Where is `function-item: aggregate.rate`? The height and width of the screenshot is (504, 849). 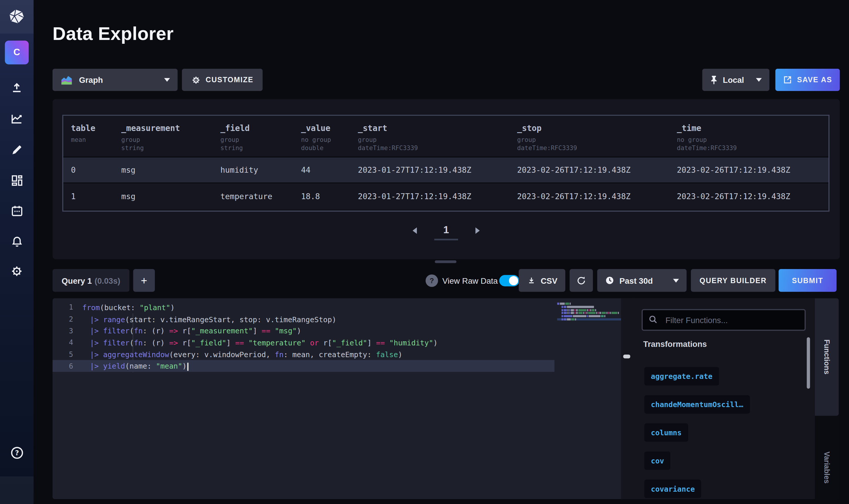
function-item: aggregate.rate is located at coordinates (682, 376).